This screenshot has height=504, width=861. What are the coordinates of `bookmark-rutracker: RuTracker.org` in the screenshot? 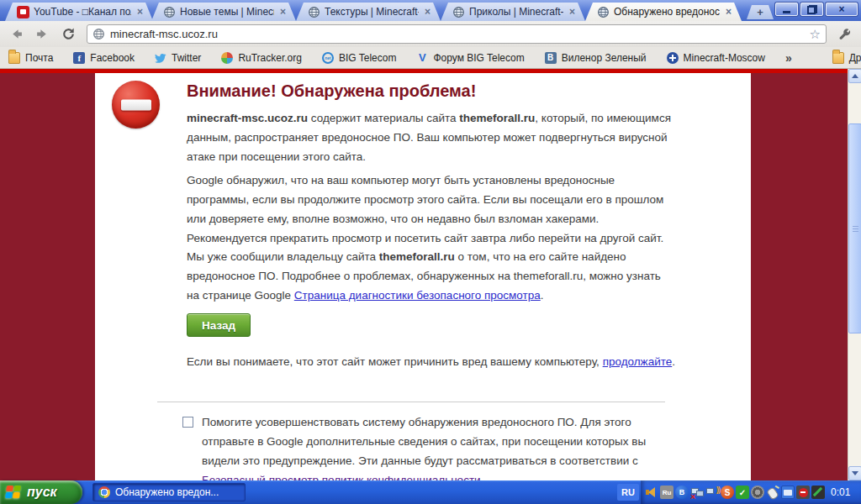 It's located at (261, 58).